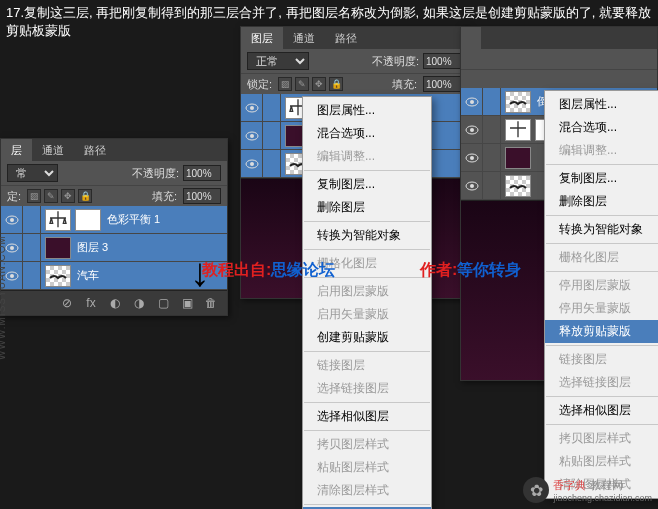 This screenshot has width=658, height=509. I want to click on trash-icon: 🗑, so click(211, 303).